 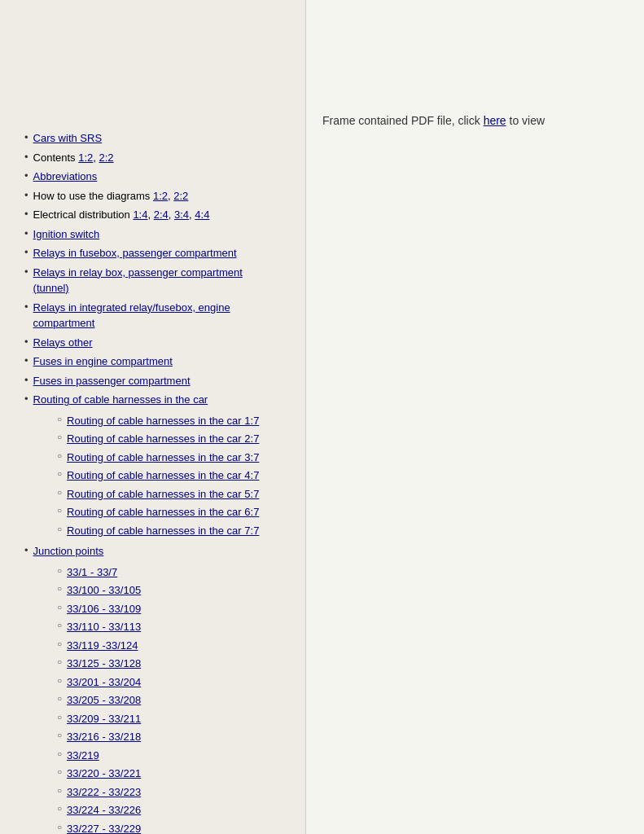 I want to click on list-item-relays-fusebox-passenger: Relays in fusebox, passenger compartment, so click(x=156, y=253).